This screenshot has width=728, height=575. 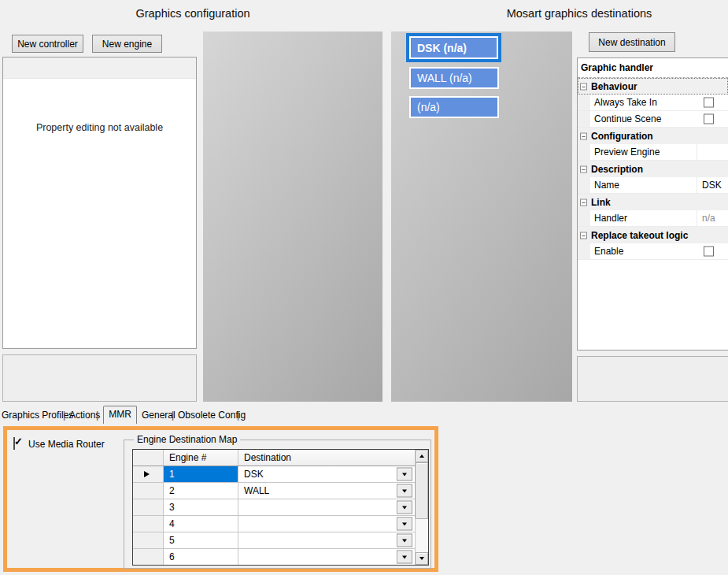 I want to click on property-editor-panel: Property editing not available, so click(x=99, y=203).